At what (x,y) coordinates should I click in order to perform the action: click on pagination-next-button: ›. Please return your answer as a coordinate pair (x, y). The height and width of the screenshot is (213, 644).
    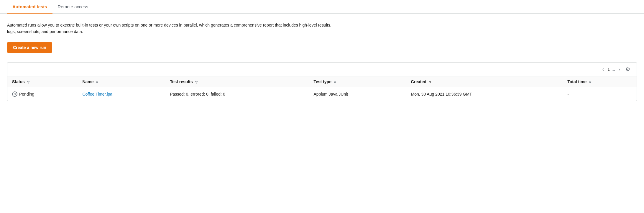
    Looking at the image, I should click on (619, 69).